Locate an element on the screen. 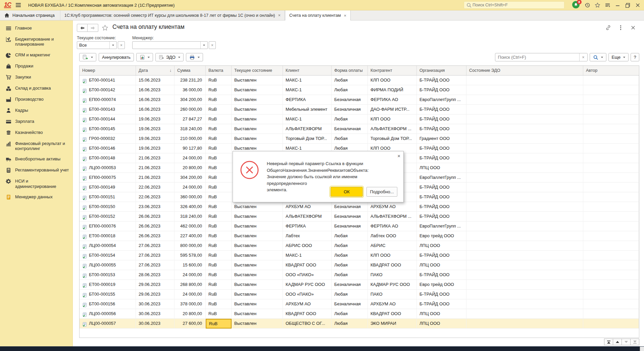 This screenshot has height=351, width=644. cell-number: ЕТ00-000018 is located at coordinates (108, 236).